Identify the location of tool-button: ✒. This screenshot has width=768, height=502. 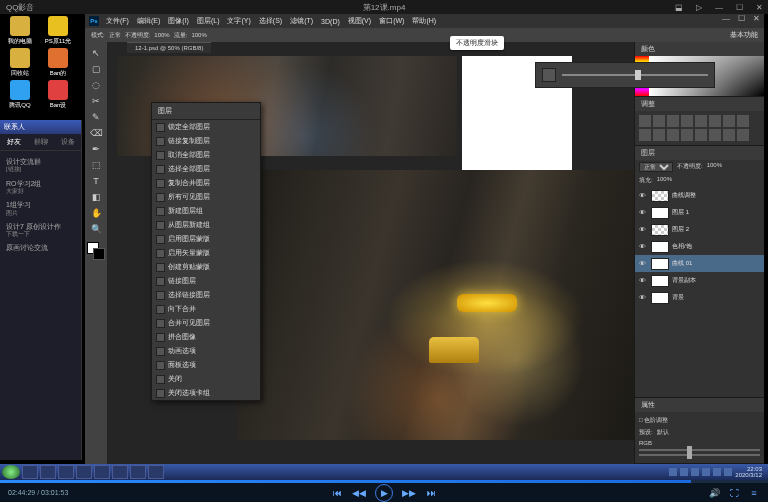
(96, 149).